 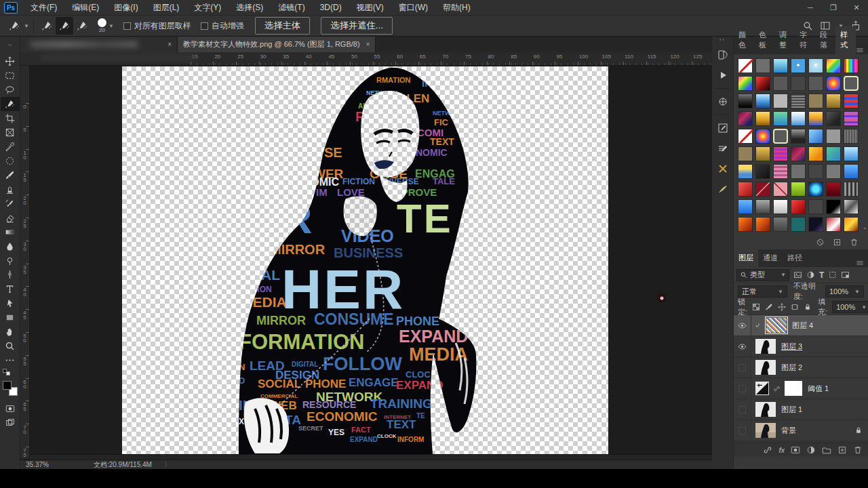 I want to click on delete-style-icon, so click(x=854, y=243).